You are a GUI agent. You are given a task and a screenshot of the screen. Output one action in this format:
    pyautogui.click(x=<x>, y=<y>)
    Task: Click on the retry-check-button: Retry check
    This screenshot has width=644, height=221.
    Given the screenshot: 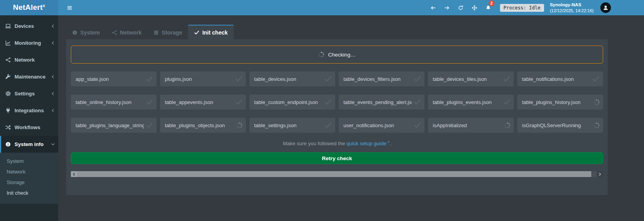 What is the action you would take?
    pyautogui.click(x=337, y=158)
    